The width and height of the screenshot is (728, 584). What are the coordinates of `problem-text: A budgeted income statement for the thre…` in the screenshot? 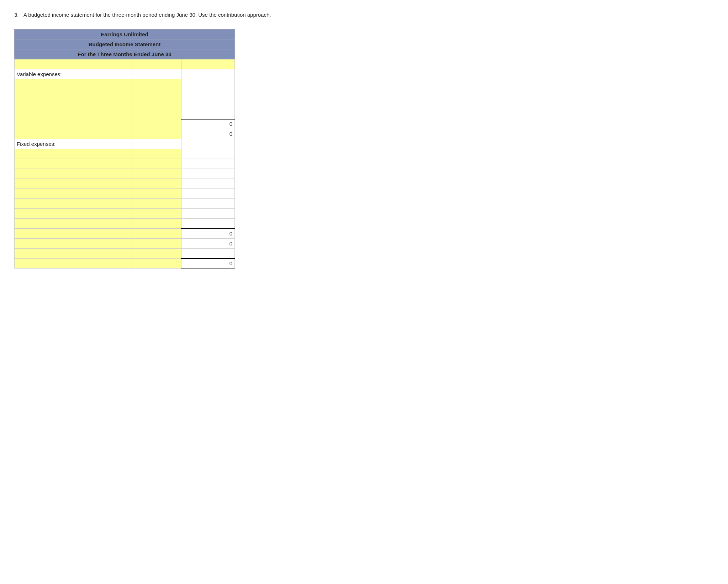 It's located at (147, 15).